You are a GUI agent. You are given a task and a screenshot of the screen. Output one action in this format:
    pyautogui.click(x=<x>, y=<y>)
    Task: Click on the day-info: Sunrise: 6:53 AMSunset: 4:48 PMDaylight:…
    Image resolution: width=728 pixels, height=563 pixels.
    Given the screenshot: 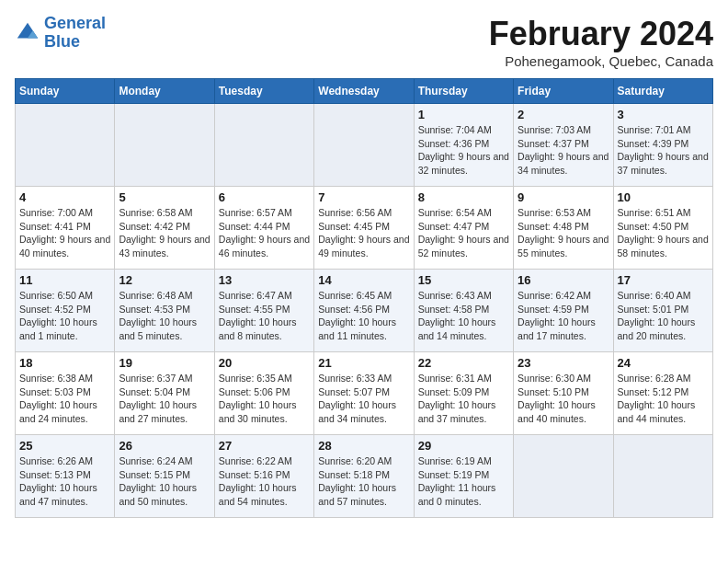 What is the action you would take?
    pyautogui.click(x=563, y=234)
    